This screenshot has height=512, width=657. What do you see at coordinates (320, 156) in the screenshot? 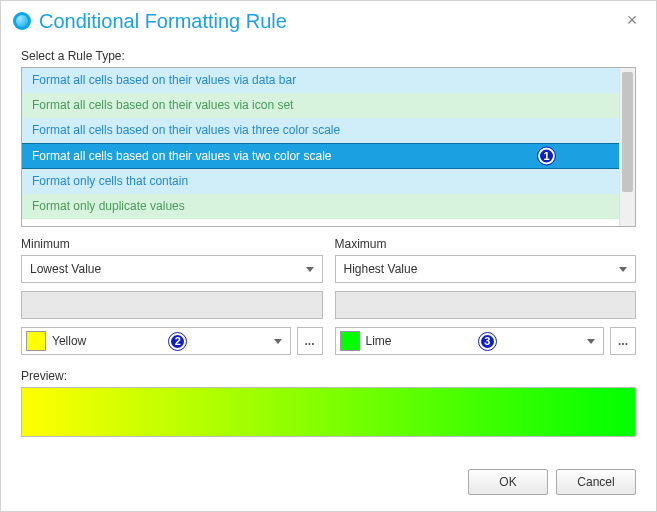
I see `rule-type-item-selected: Format all cells based on their values v…` at bounding box center [320, 156].